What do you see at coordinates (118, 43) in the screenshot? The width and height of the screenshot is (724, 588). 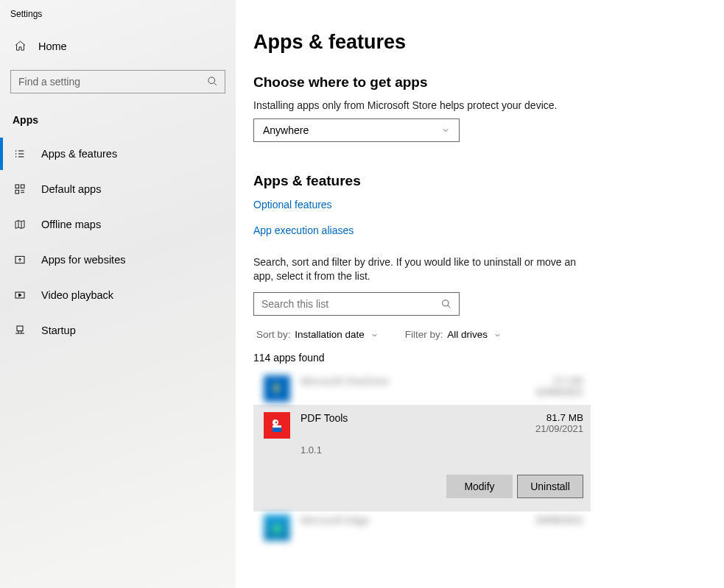 I see `nav-home: Home` at bounding box center [118, 43].